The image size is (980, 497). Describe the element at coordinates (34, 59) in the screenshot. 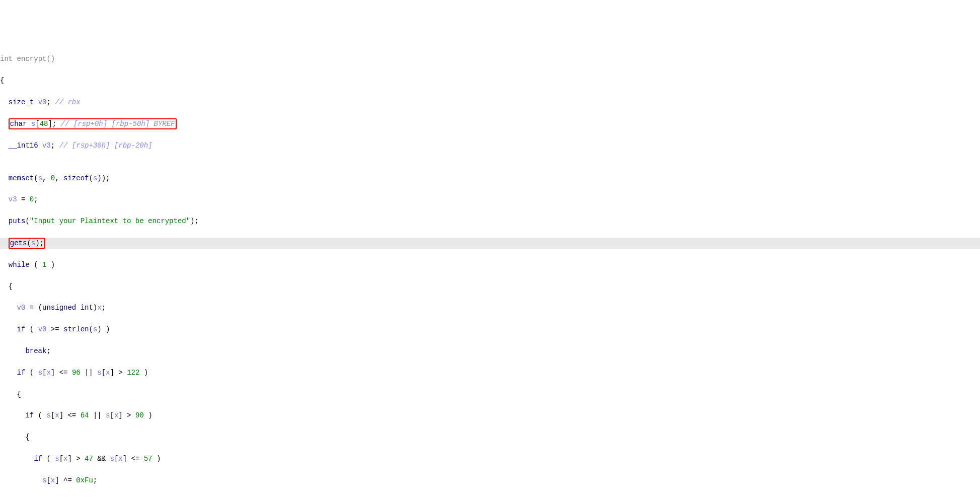

I see `func-name: encrypt()` at that location.